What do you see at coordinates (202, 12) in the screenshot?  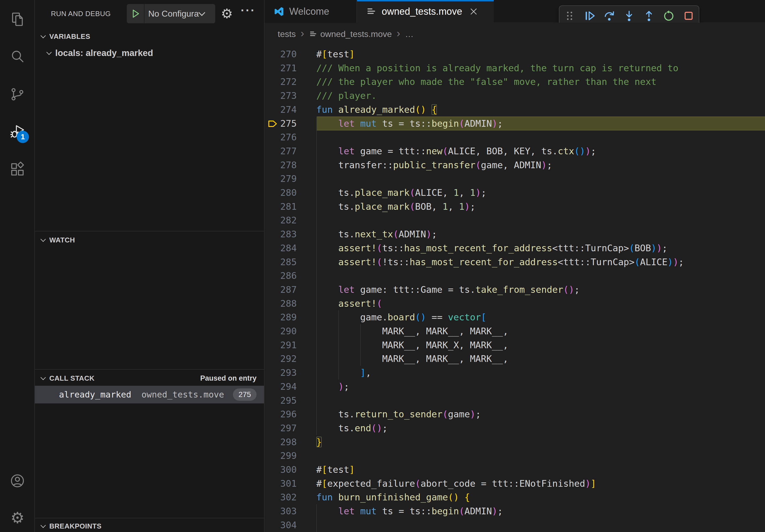 I see `config-chevron-down-icon` at bounding box center [202, 12].